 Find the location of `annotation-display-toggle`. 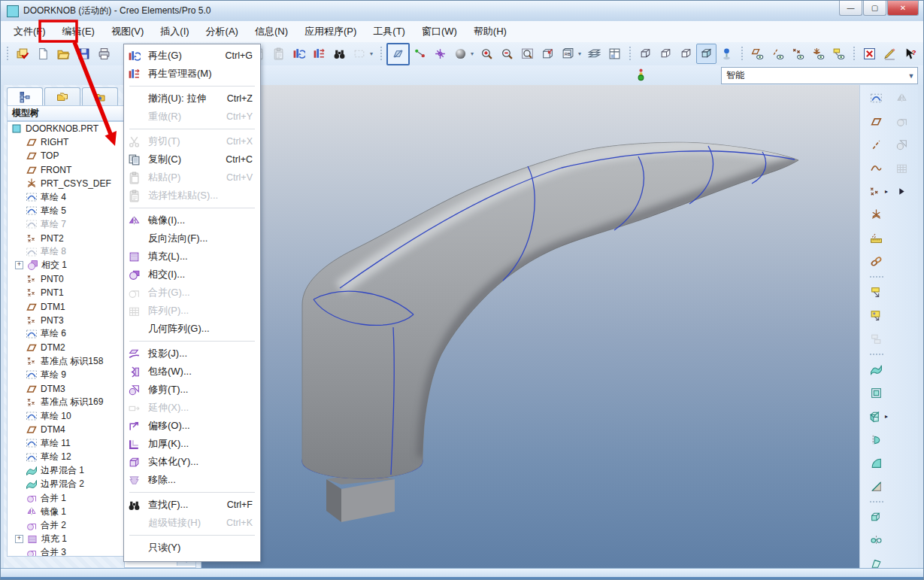

annotation-display-toggle is located at coordinates (839, 54).